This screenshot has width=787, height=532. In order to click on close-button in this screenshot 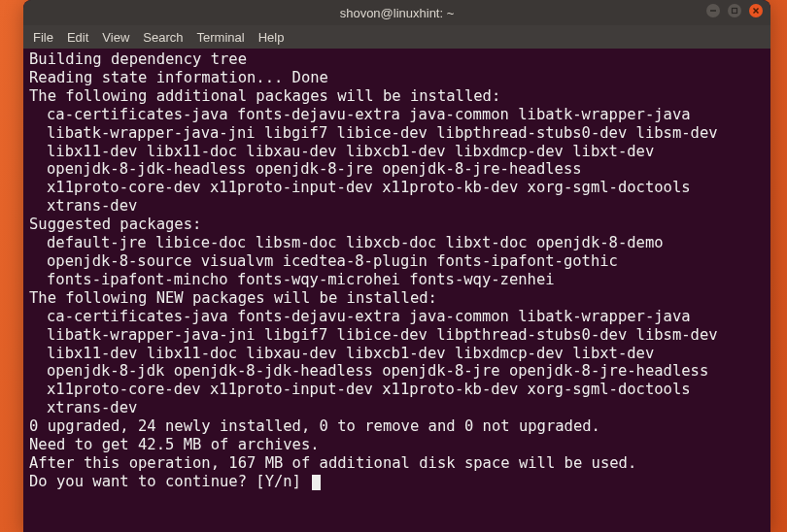, I will do `click(756, 11)`.